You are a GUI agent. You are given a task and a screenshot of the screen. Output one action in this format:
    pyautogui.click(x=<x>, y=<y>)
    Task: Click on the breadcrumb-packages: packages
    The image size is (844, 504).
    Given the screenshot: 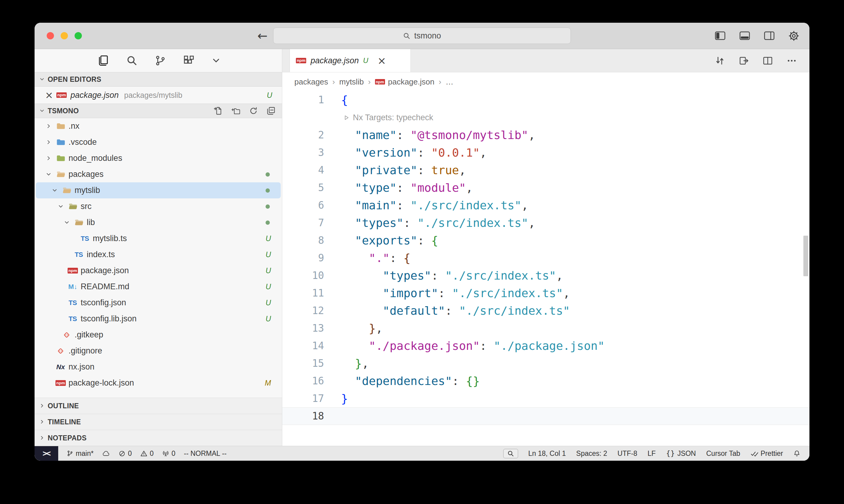 What is the action you would take?
    pyautogui.click(x=311, y=82)
    